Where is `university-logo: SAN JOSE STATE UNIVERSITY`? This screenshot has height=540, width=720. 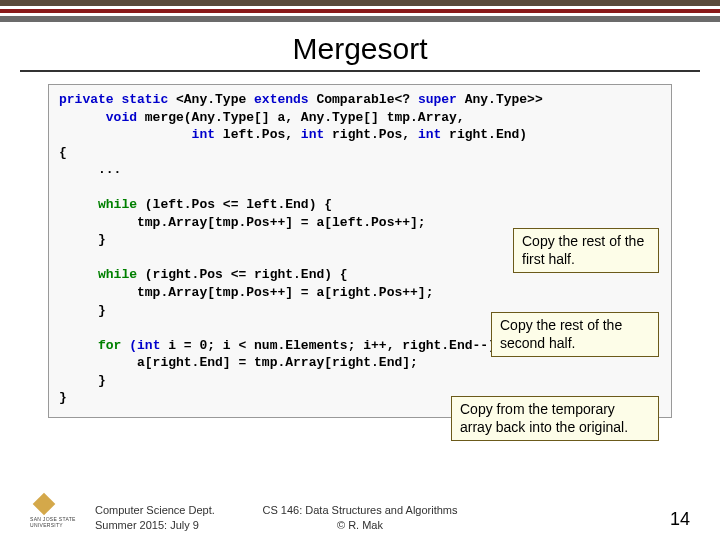
university-logo: SAN JOSE STATE UNIVERSITY is located at coordinates (55, 511).